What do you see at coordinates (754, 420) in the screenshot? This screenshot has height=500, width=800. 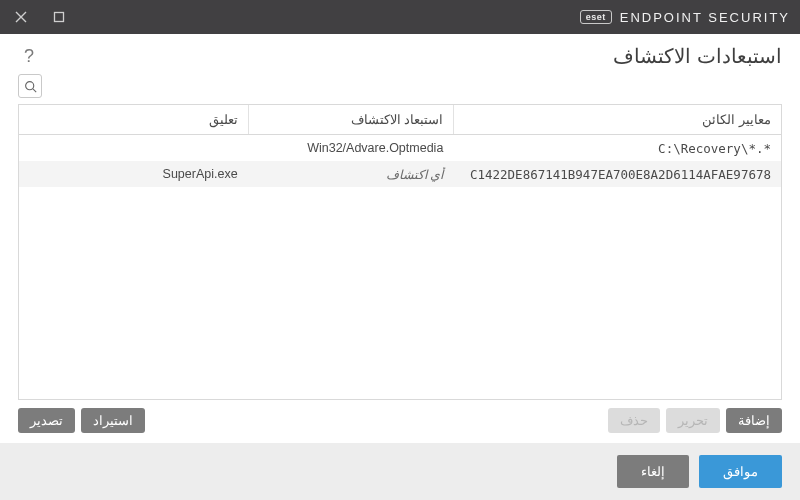 I see `add-button: إضافة` at bounding box center [754, 420].